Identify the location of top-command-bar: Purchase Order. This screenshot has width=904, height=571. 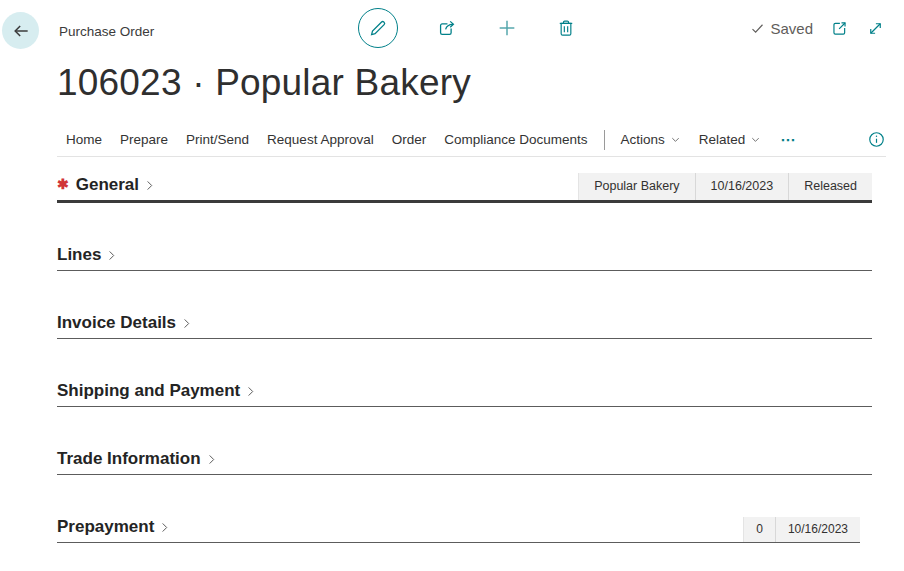
(452, 28).